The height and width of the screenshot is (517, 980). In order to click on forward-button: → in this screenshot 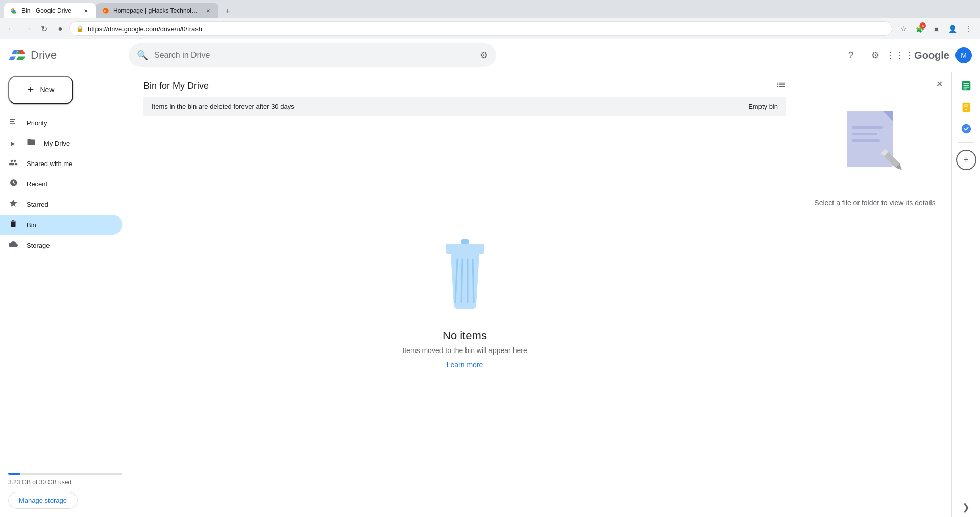, I will do `click(28, 29)`.